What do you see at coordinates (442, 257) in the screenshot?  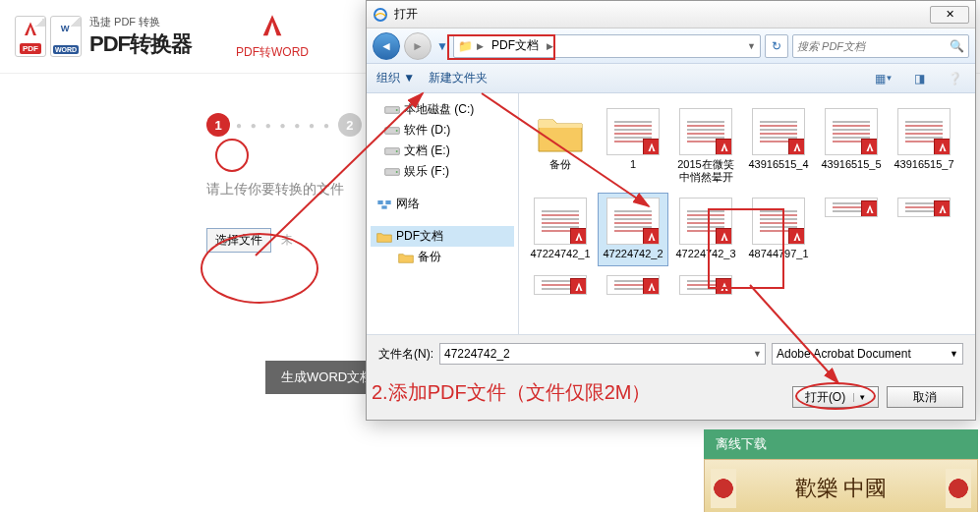 I see `tree-folder-backup: 备份` at bounding box center [442, 257].